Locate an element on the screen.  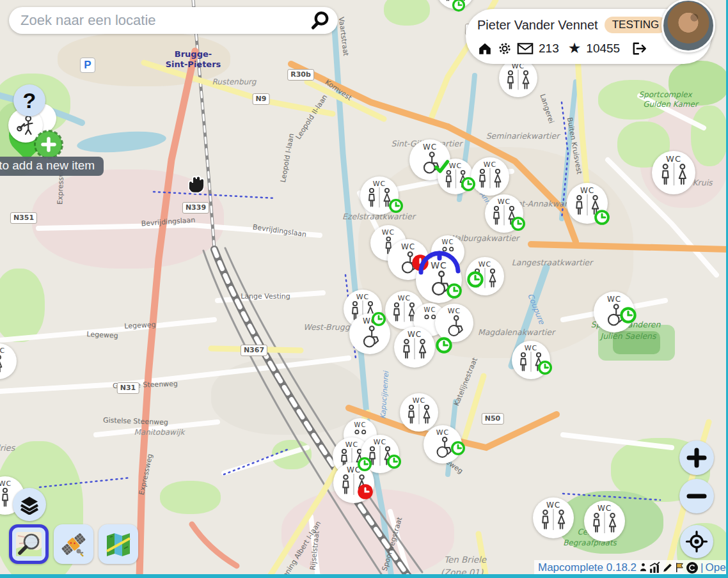
help-button: ? is located at coordinates (29, 100).